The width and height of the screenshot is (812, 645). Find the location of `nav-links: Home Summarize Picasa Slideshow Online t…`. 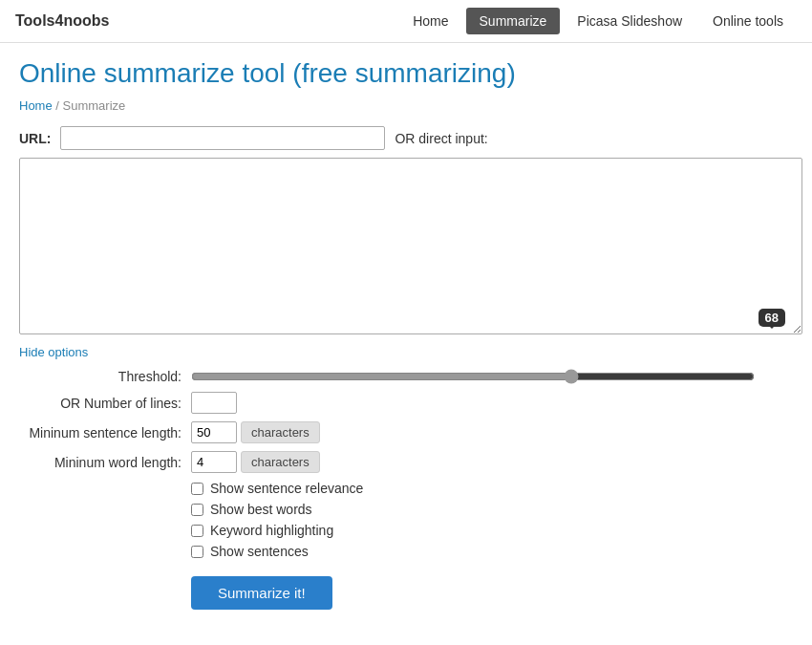

nav-links: Home Summarize Picasa Slideshow Online t… is located at coordinates (598, 21).